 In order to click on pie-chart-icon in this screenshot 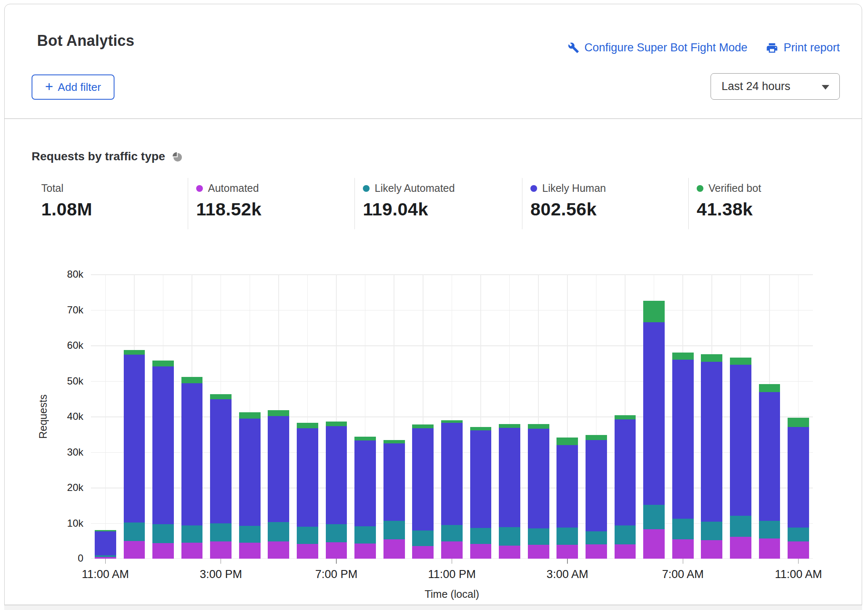, I will do `click(177, 156)`.